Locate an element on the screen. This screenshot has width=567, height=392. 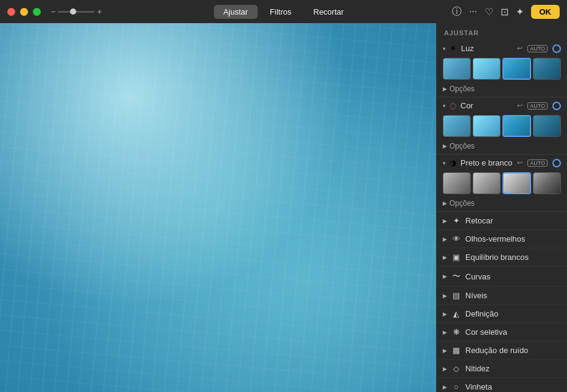
zoom-slider-track is located at coordinates (76, 12).